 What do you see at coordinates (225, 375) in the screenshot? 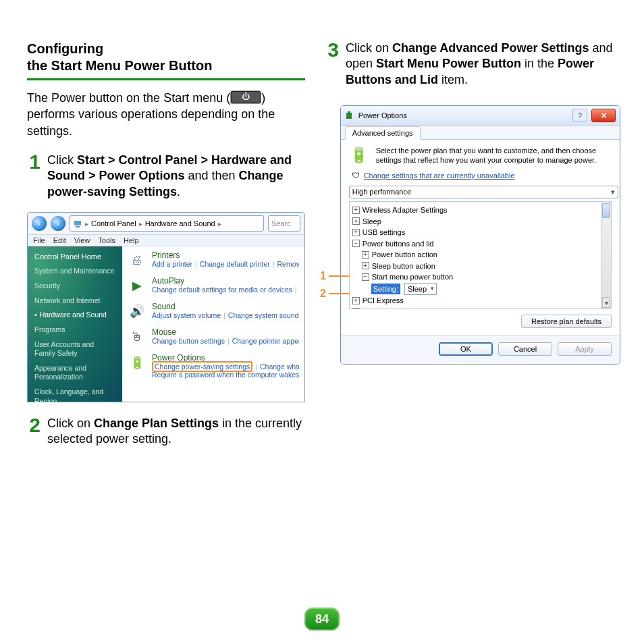
I see `link-require-password: Require a password when the computer wak…` at bounding box center [225, 375].